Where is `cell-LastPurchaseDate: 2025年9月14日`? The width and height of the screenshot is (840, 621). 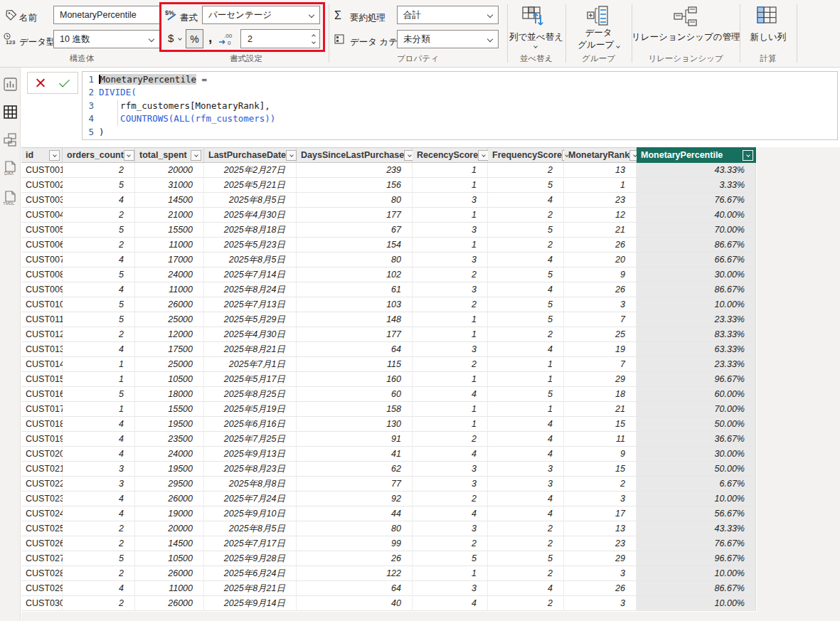
cell-LastPurchaseDate: 2025年9月14日 is located at coordinates (250, 603).